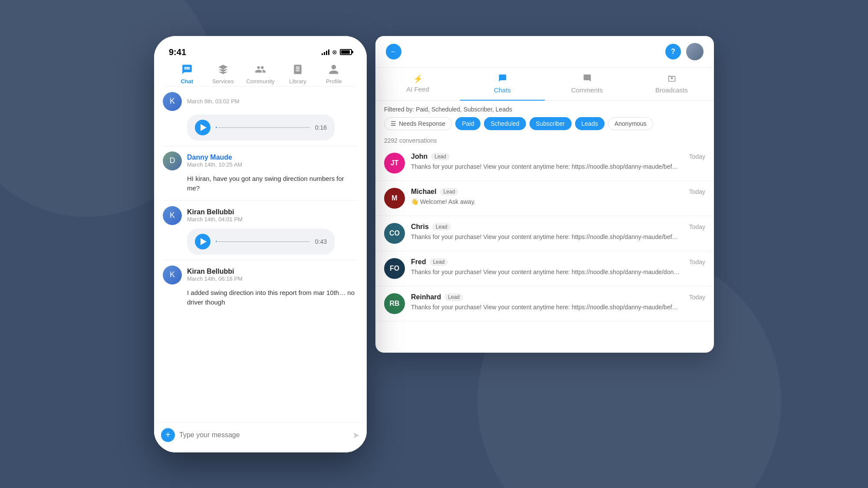  What do you see at coordinates (550, 124) in the screenshot?
I see `chip-subscriber-label: Subscriber` at bounding box center [550, 124].